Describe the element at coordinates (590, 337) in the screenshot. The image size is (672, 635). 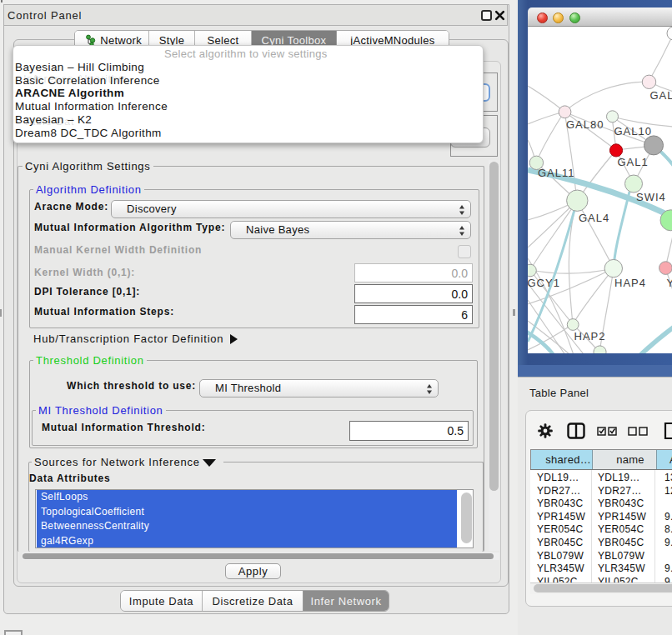
I see `svg-text: HAP2` at that location.